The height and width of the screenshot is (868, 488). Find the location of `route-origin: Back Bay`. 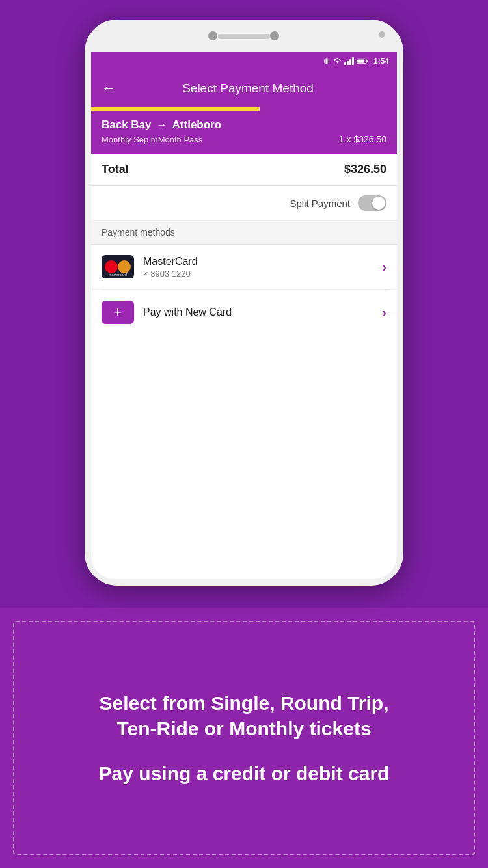

route-origin: Back Bay is located at coordinates (126, 125).